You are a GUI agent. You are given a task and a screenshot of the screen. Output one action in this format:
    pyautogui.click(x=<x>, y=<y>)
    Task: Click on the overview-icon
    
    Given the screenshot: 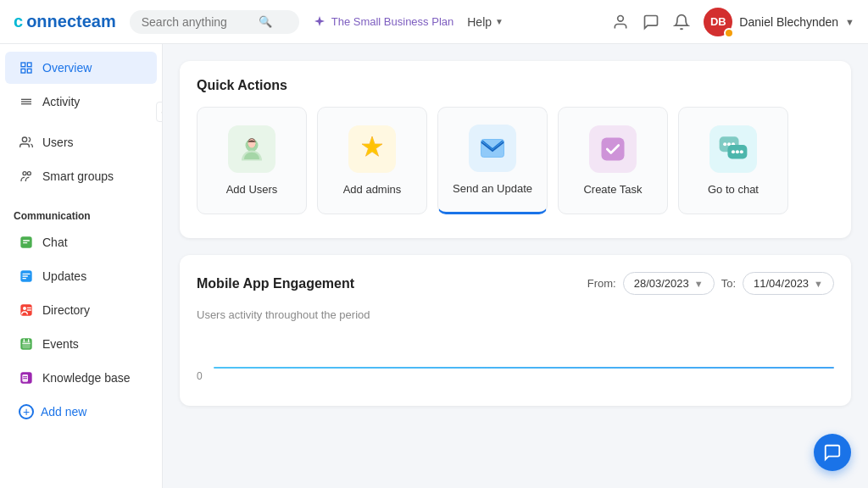 What is the action you would take?
    pyautogui.click(x=26, y=68)
    